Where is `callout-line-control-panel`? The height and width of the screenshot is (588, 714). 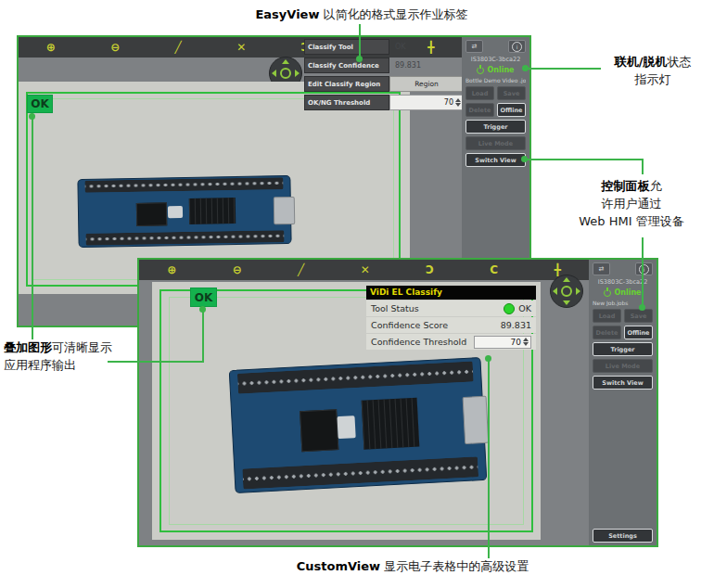 callout-line-control-panel is located at coordinates (643, 273).